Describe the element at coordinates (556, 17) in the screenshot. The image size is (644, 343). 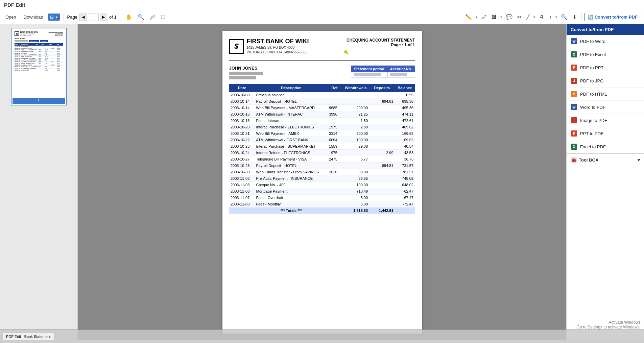
I see `share-dropdown: ▼` at that location.